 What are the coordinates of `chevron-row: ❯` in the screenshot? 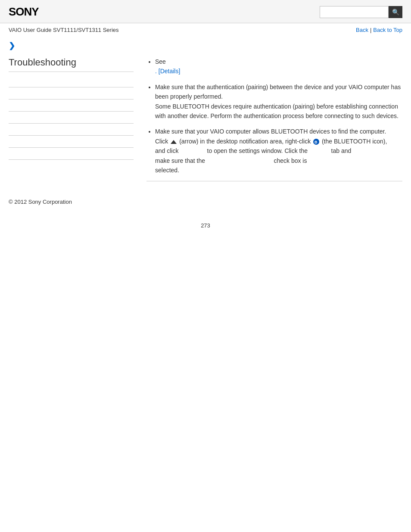 It's located at (206, 45).